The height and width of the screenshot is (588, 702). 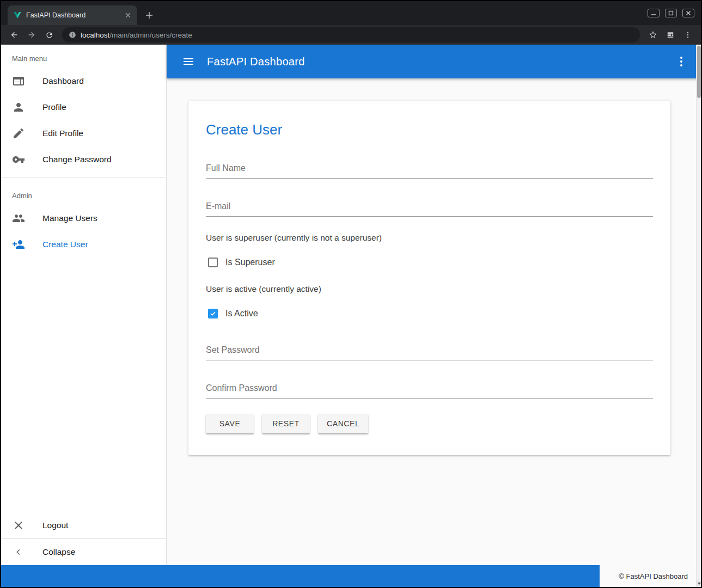 What do you see at coordinates (429, 390) in the screenshot?
I see `confirm-password-field-wrap` at bounding box center [429, 390].